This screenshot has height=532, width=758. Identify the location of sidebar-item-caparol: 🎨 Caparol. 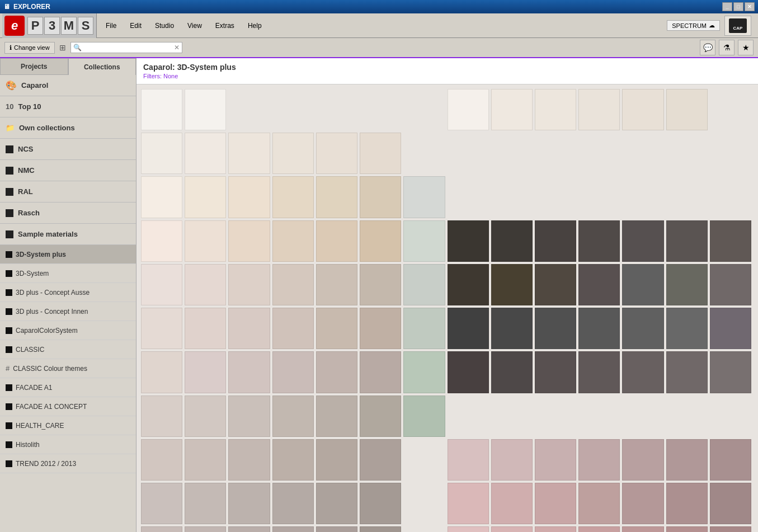
(68, 86).